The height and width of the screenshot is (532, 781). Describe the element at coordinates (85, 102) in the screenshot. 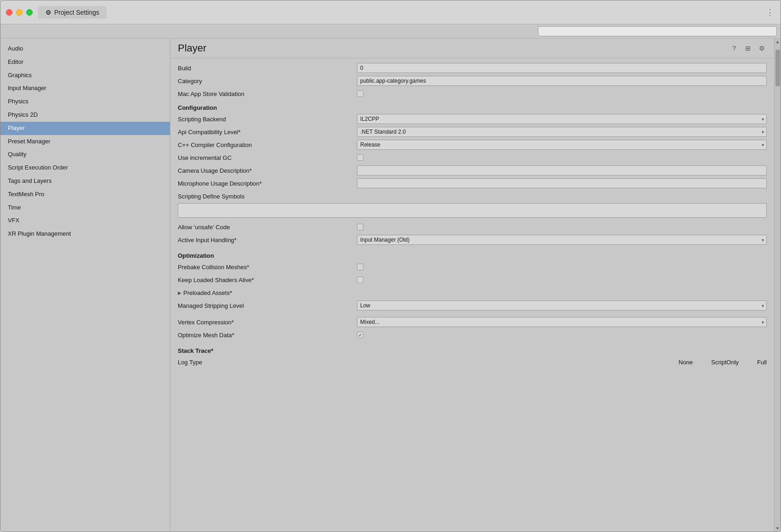

I see `sidebar-item-physics: Physics` at that location.